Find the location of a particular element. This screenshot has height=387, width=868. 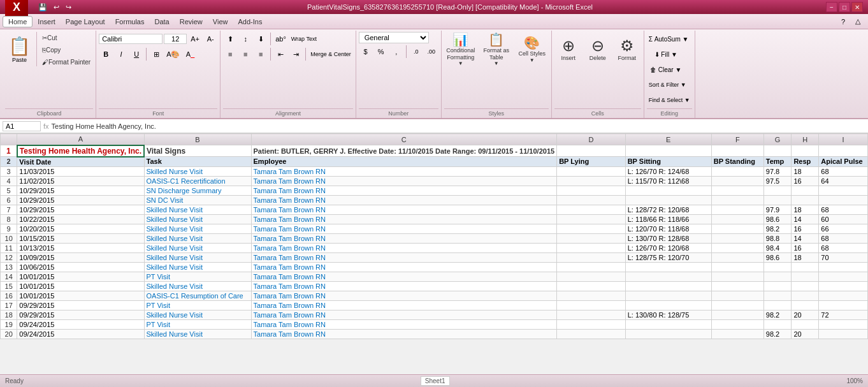

table-row: 1709/29/2015PT VisitTamara Tam Brown RN is located at coordinates (435, 305).